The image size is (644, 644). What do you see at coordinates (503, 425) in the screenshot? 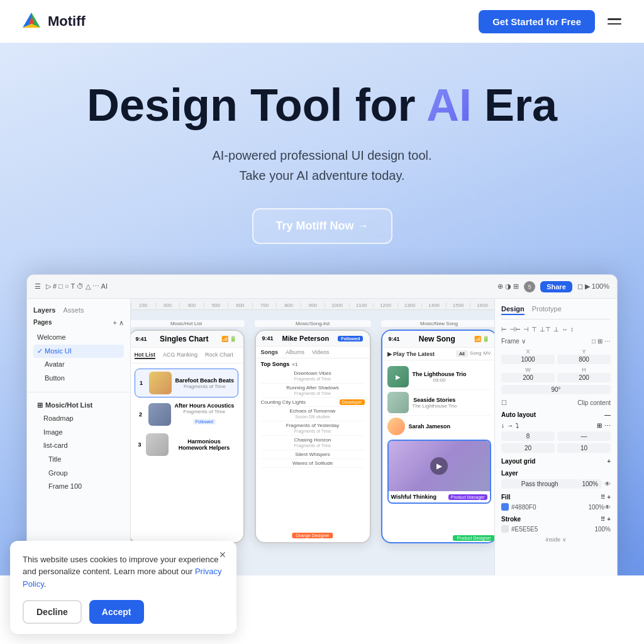
I see `dir-down: ↓` at bounding box center [503, 425].